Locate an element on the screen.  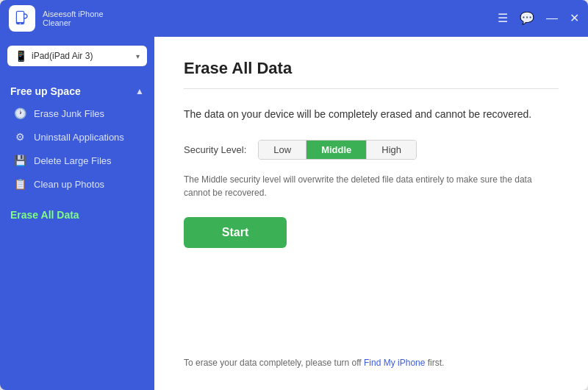
page-title: Erase All Data is located at coordinates (371, 68).